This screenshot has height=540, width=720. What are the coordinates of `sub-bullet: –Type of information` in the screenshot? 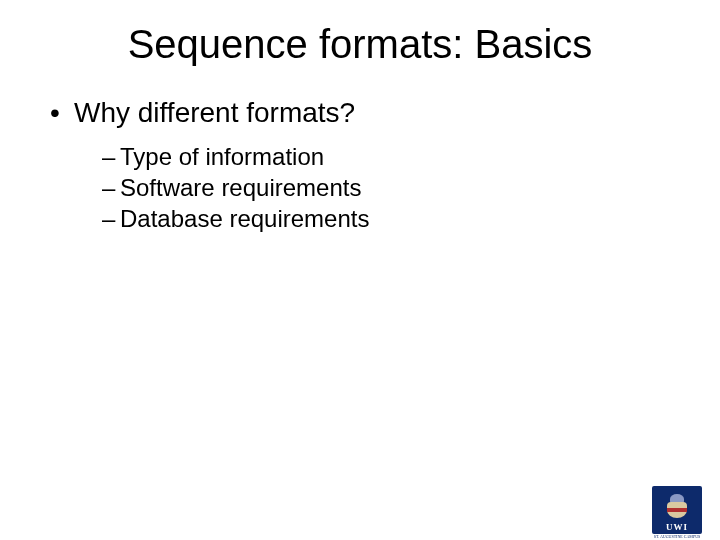 It's located at (411, 156).